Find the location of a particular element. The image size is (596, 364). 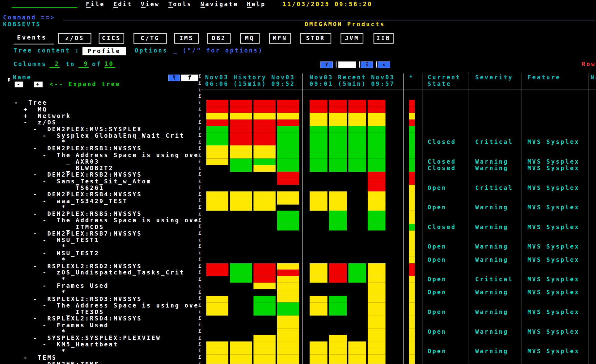

tree-node: - SYSPLEX:SYSPLEX:PLEXVIEW is located at coordinates (80, 338).